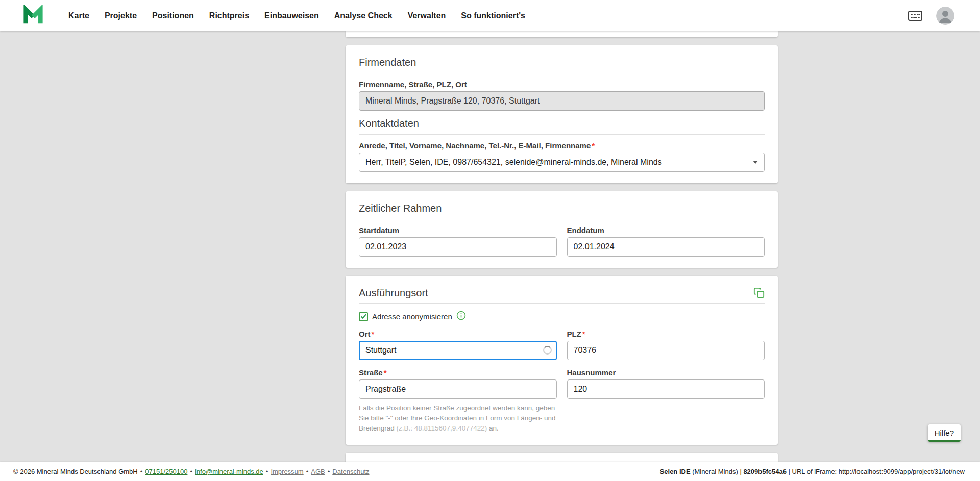 The height and width of the screenshot is (481, 980). I want to click on checkmark-icon, so click(363, 316).